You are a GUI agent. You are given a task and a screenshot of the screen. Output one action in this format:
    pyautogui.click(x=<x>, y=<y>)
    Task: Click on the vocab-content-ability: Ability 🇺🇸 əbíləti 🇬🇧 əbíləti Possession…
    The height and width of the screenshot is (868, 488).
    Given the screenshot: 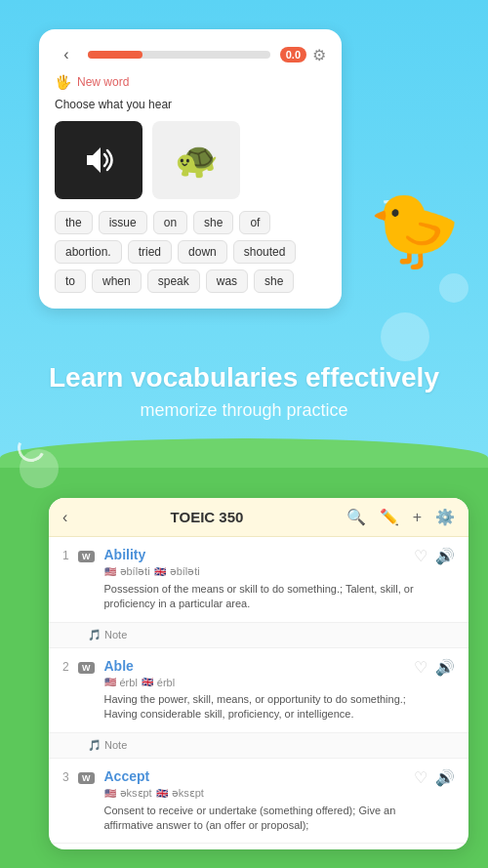 What is the action you would take?
    pyautogui.click(x=260, y=580)
    